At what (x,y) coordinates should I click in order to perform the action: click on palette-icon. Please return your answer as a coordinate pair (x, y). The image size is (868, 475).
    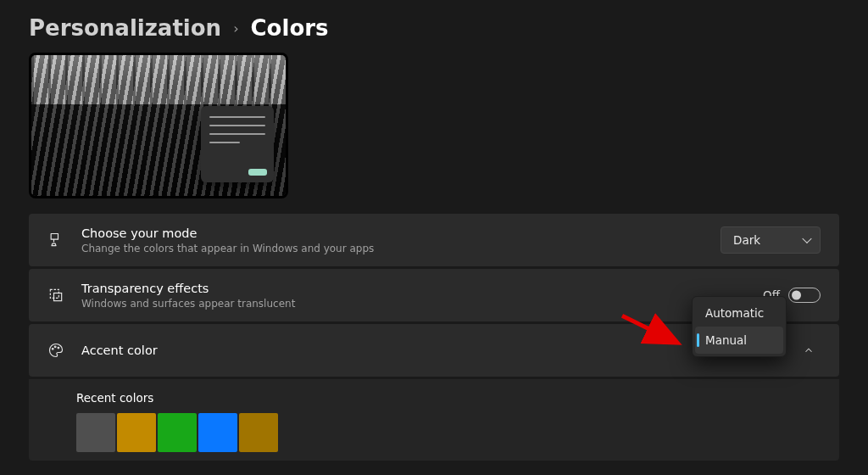
    Looking at the image, I should click on (56, 350).